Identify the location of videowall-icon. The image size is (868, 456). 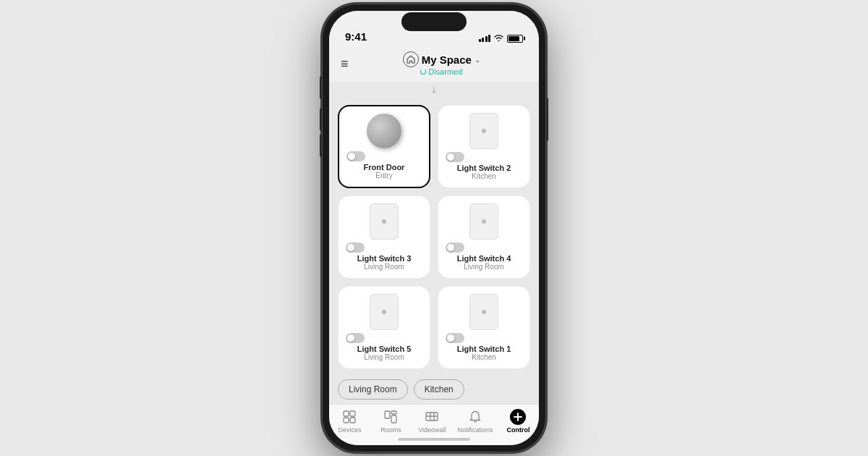
(432, 417).